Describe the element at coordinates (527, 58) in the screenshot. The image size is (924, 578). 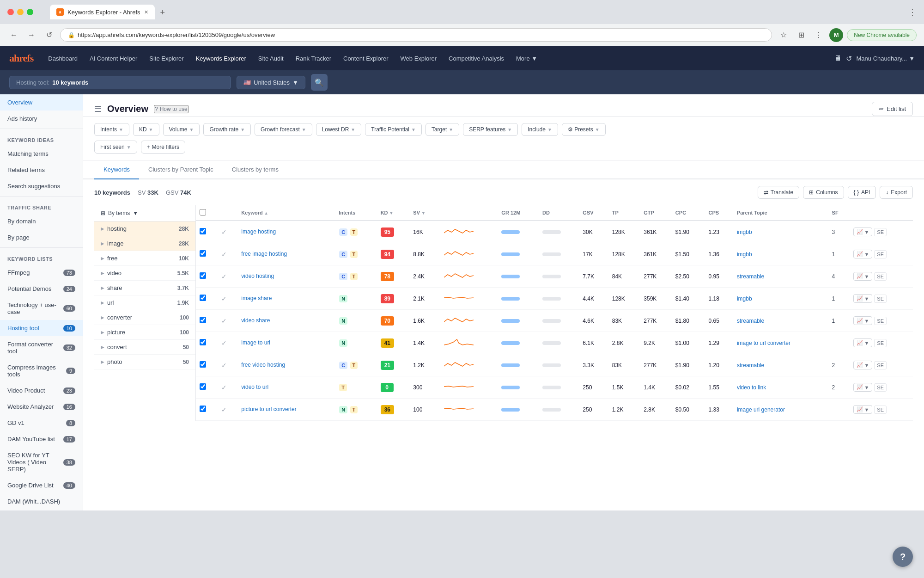
I see `nav-more: More ▼` at that location.